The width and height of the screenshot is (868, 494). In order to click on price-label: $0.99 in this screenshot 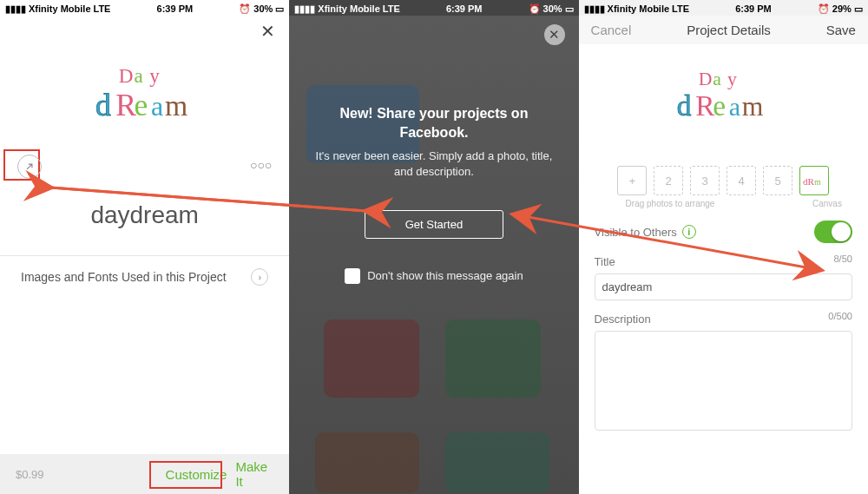, I will do `click(30, 474)`.